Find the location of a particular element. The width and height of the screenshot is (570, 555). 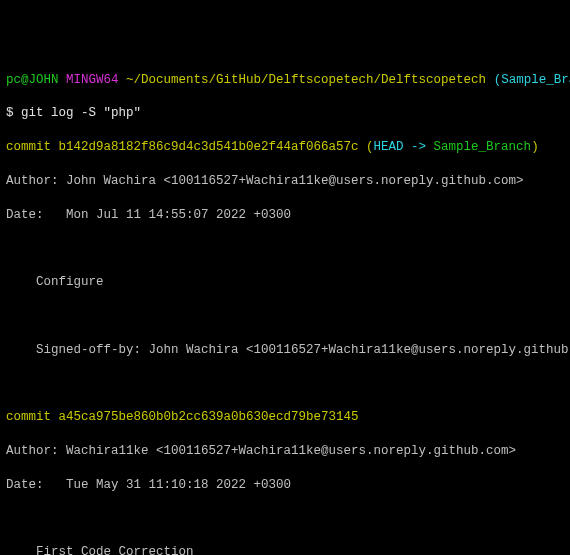

commit-line: commit a45ca975be860b0b2cc639a0b630ecd79… is located at coordinates (285, 418).